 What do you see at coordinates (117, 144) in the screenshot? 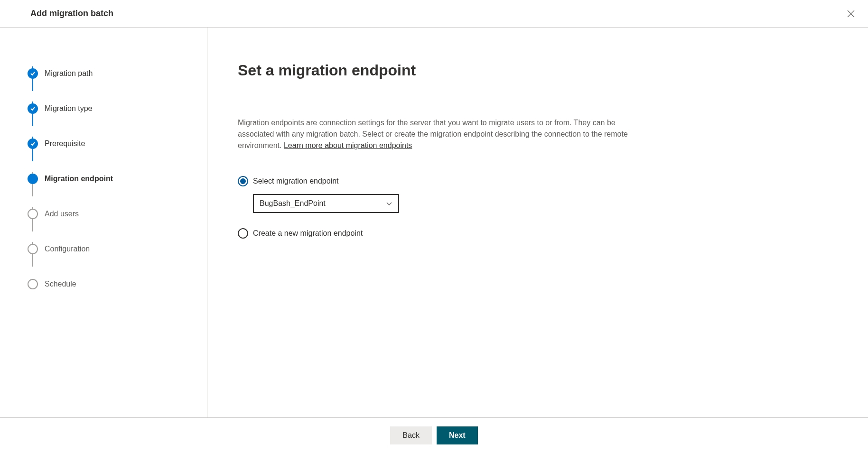
I see `step-prerequisite: Prerequisite` at bounding box center [117, 144].